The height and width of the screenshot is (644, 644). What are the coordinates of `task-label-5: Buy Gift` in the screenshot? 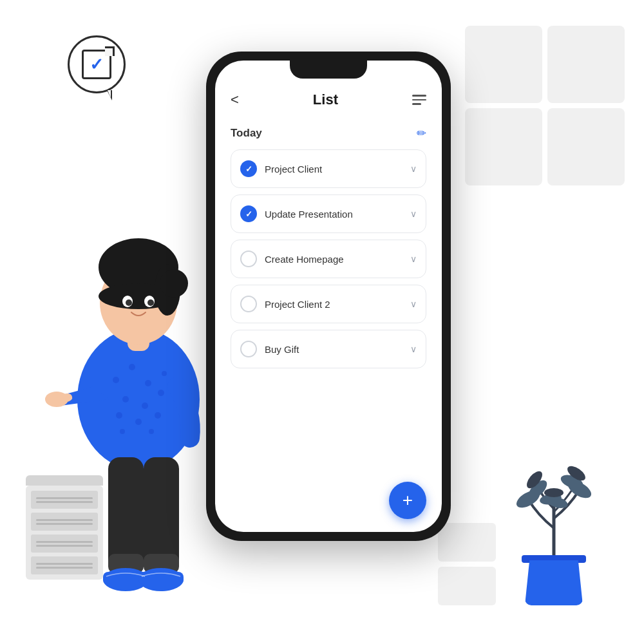 It's located at (334, 349).